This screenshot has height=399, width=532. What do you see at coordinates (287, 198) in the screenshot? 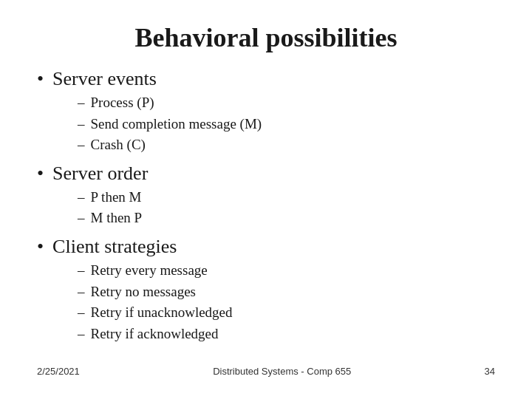
I see `sub-item-p-then-m: – P then M` at bounding box center [287, 198].